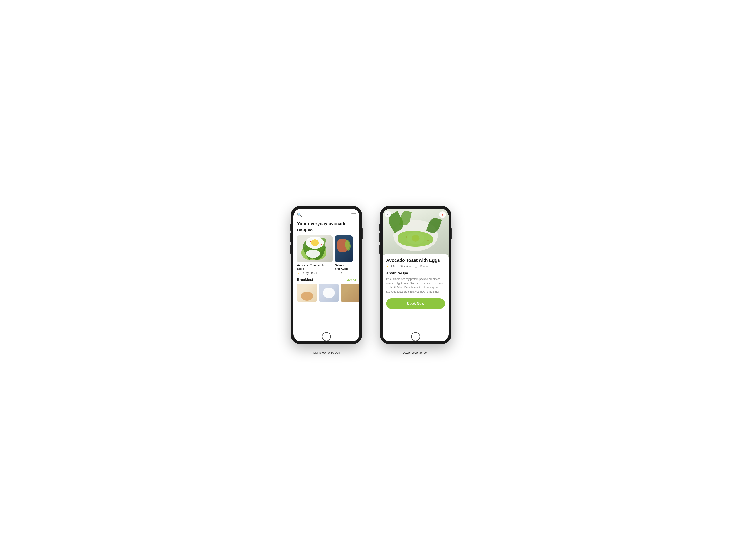 This screenshot has width=742, height=560. I want to click on view-all-button: View All, so click(351, 280).